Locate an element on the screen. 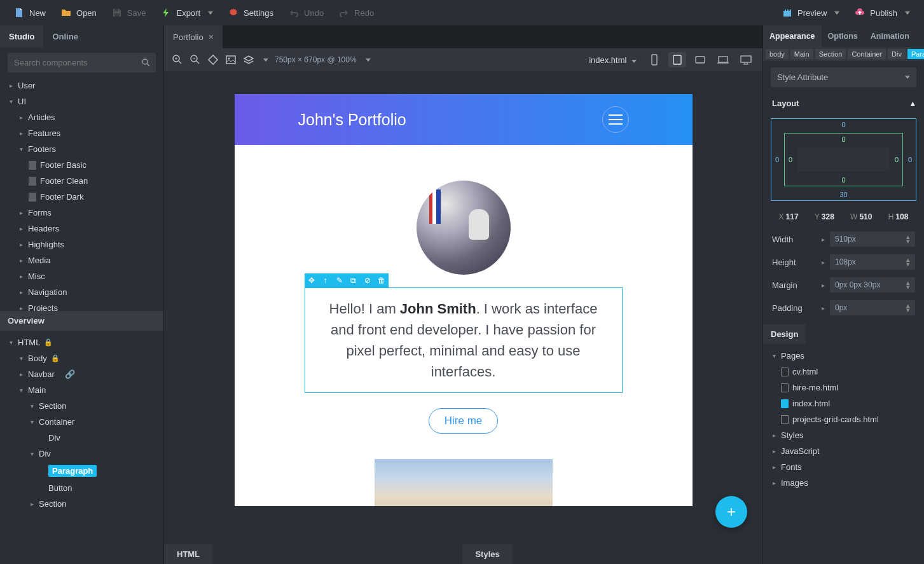 This screenshot has height=564, width=924. tab-animation: Animation is located at coordinates (890, 36).